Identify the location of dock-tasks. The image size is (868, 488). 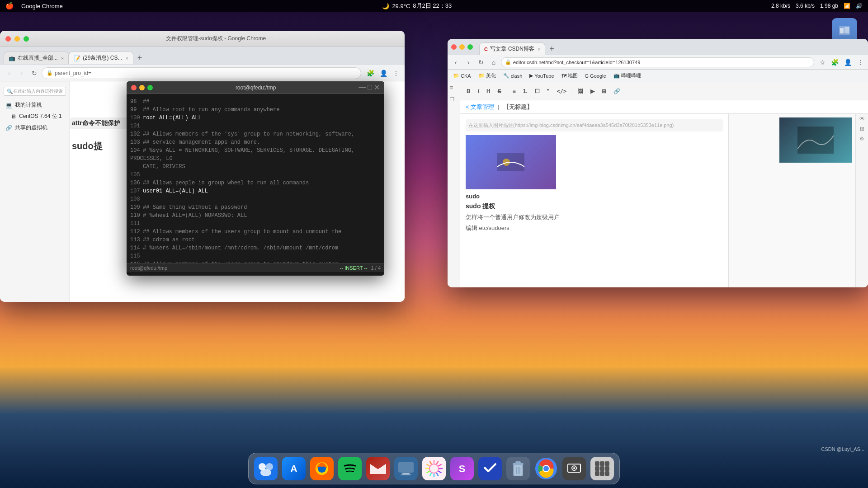
(490, 469).